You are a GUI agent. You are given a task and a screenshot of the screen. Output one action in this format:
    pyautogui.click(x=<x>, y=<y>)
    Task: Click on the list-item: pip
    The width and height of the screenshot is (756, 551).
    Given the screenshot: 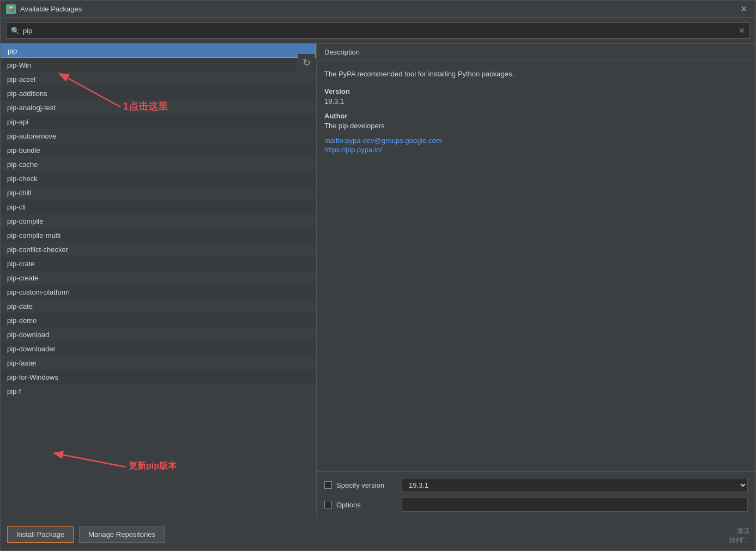 What is the action you would take?
    pyautogui.click(x=158, y=51)
    